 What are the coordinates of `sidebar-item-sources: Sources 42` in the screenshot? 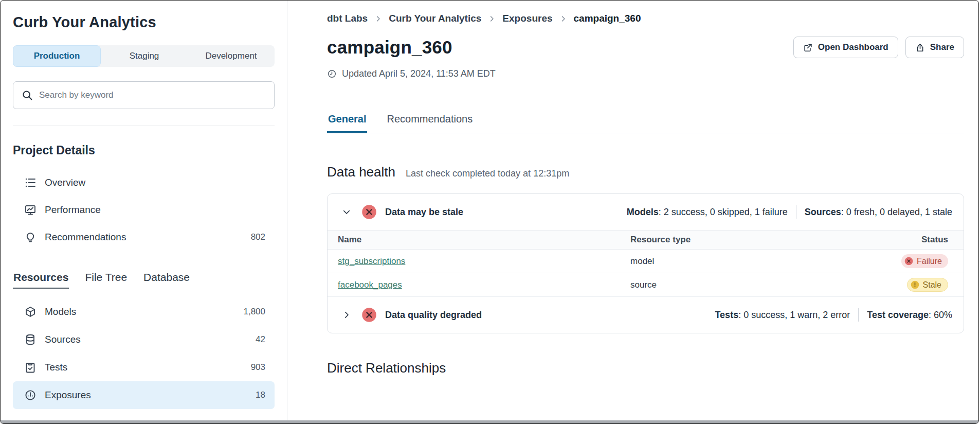 It's located at (144, 340).